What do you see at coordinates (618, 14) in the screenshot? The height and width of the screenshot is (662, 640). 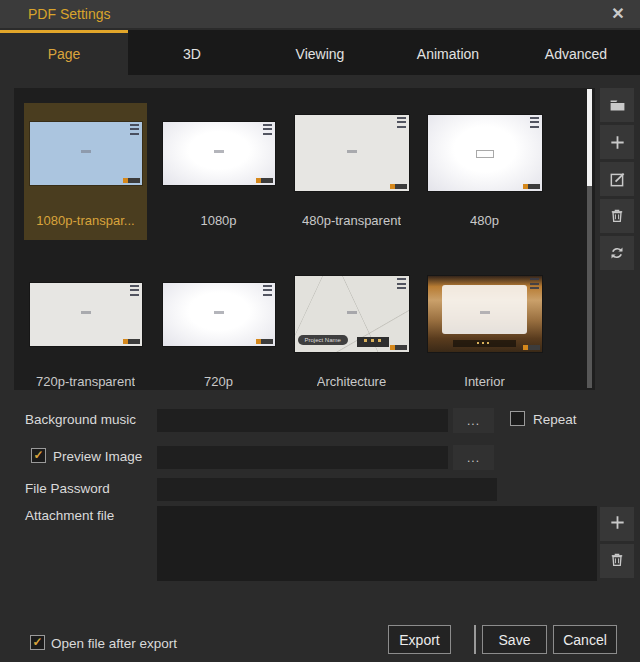 I see `close-icon: ✕` at bounding box center [618, 14].